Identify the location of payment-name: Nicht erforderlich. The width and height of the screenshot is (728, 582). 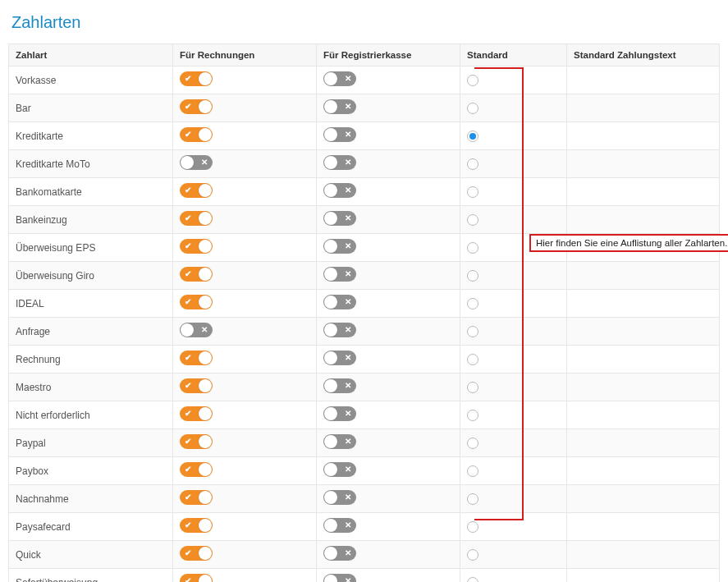
(91, 415).